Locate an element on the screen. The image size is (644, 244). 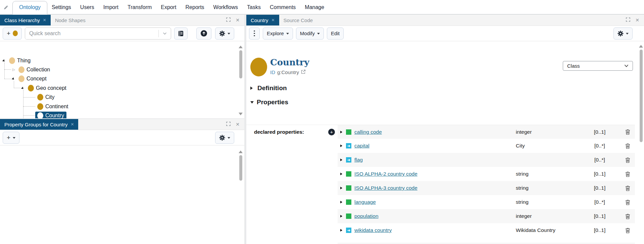
tree-item-city: City is located at coordinates (118, 97).